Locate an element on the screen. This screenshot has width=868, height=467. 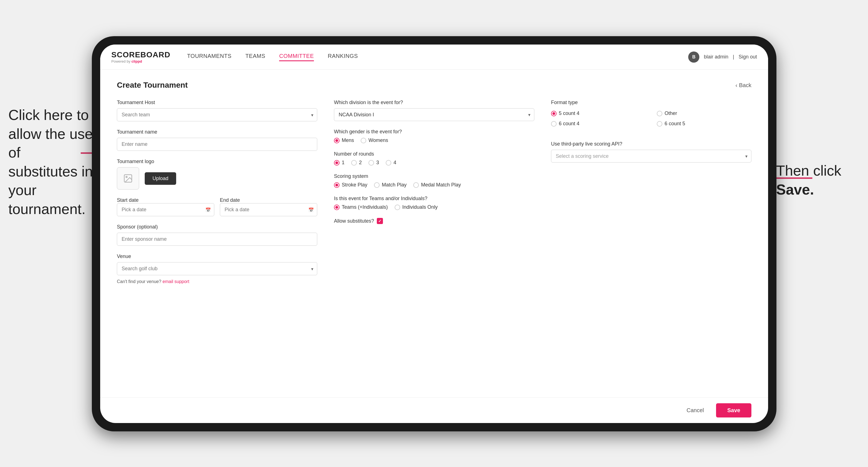
scoring-stroke-radio is located at coordinates (337, 185).